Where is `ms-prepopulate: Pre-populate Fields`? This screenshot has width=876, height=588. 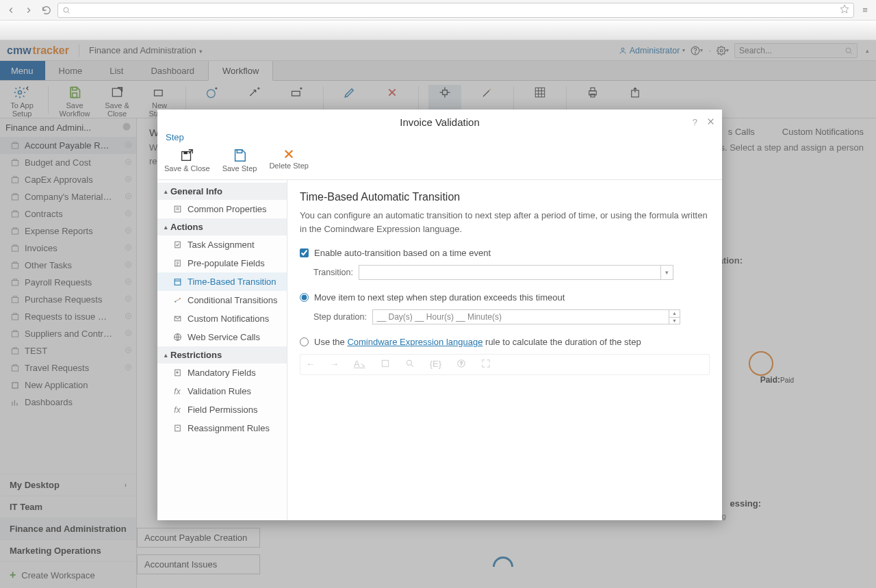 ms-prepopulate: Pre-populate Fields is located at coordinates (222, 263).